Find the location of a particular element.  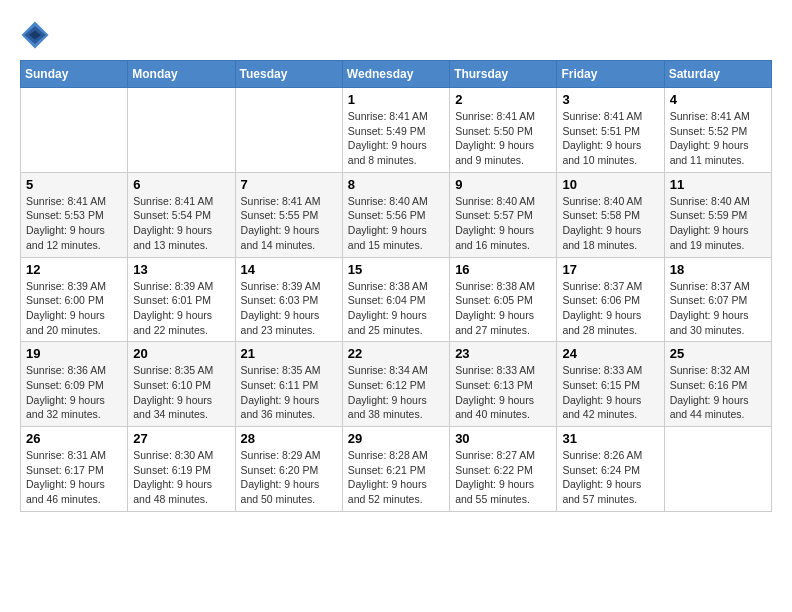

day-info: Sunrise: 8:36 AM Sunset: 6:09 PM Dayligh… is located at coordinates (74, 392).